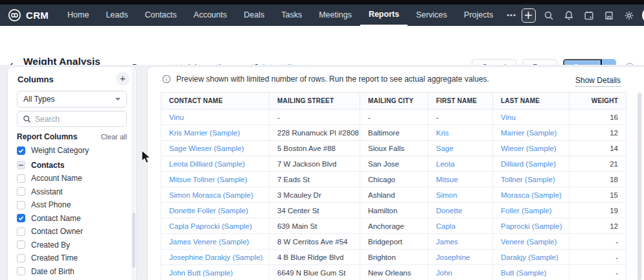 The image size is (644, 280). Describe the element at coordinates (394, 242) in the screenshot. I see `table-row: James Venere (Sample)8 W Cerritos Ave #5…` at that location.